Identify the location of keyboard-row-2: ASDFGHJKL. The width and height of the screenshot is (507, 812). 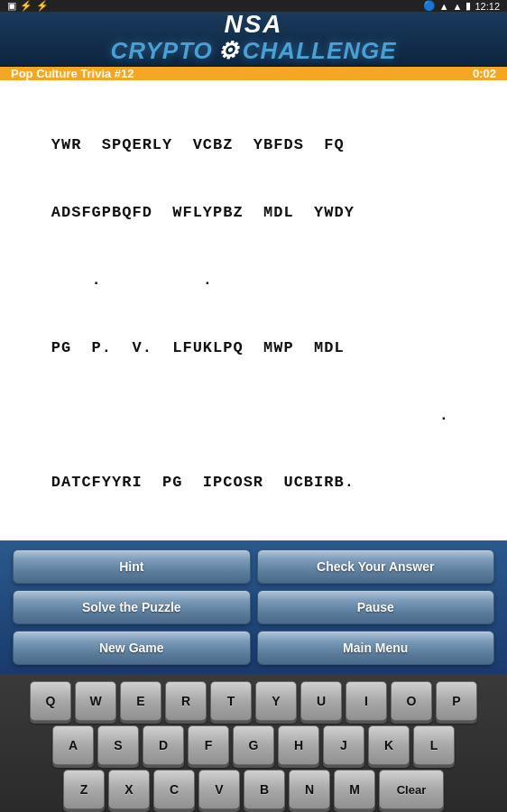
(254, 745).